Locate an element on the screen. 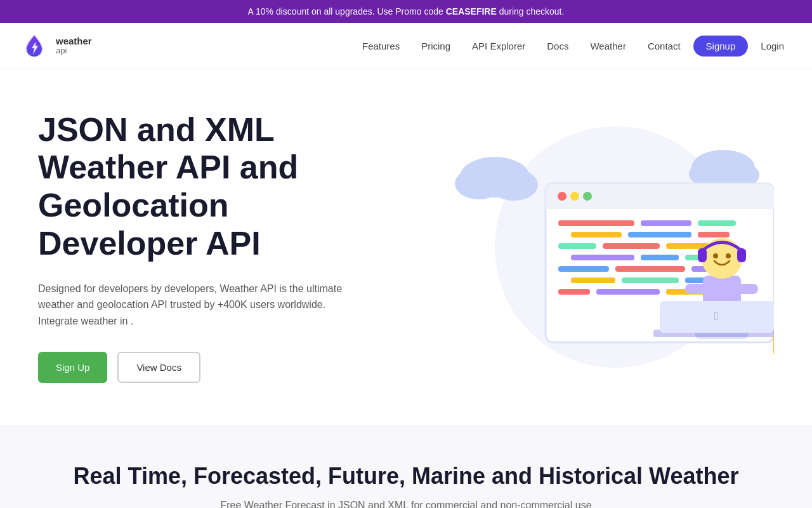 The width and height of the screenshot is (812, 508). hero-description: Designed for developers by developers, W… is located at coordinates (203, 305).